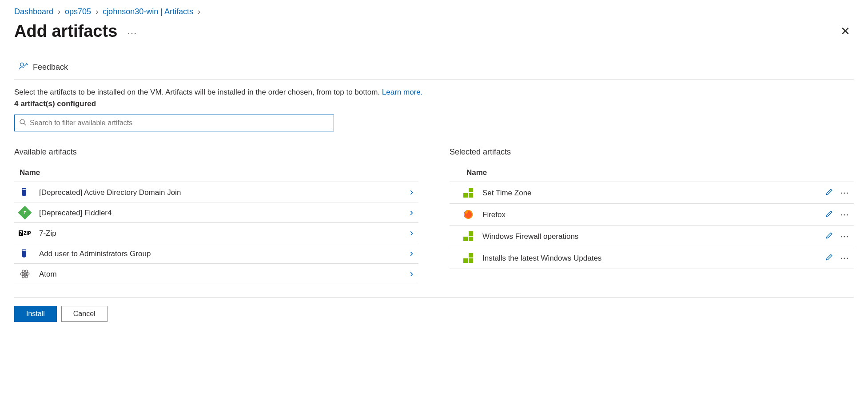 The height and width of the screenshot is (400, 868). Describe the element at coordinates (652, 236) in the screenshot. I see `selected-row: Windows Firewall operations ⋯` at that location.